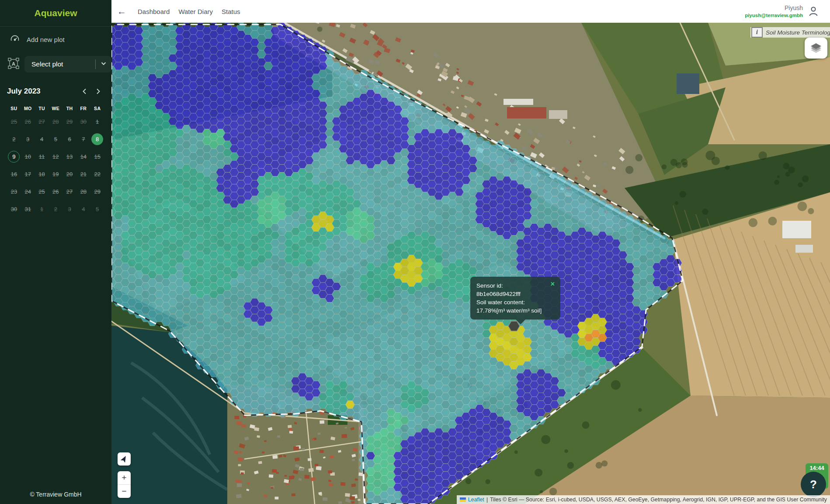  I want to click on nav-status: Status, so click(231, 11).